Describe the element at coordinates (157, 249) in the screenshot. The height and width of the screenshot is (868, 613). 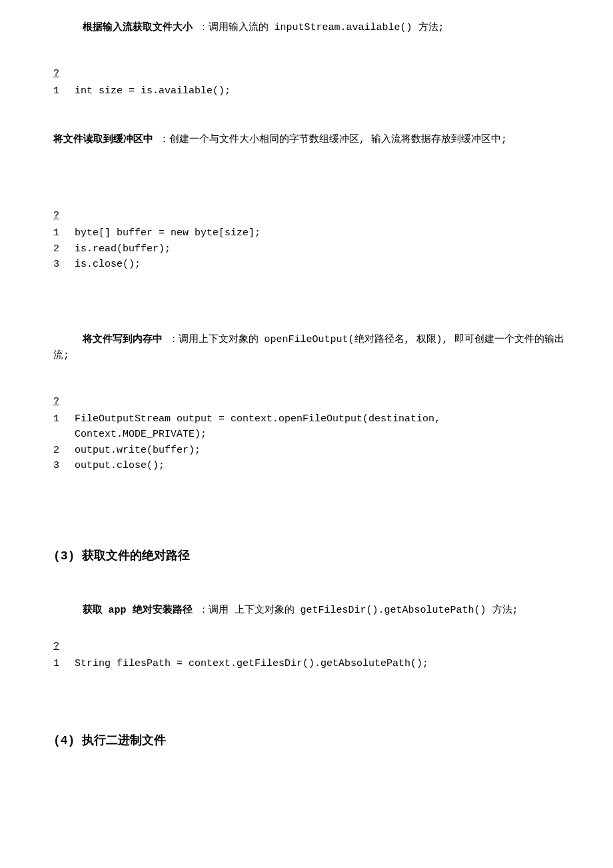
I see `code-row: 2 is.read(buffer);` at that location.